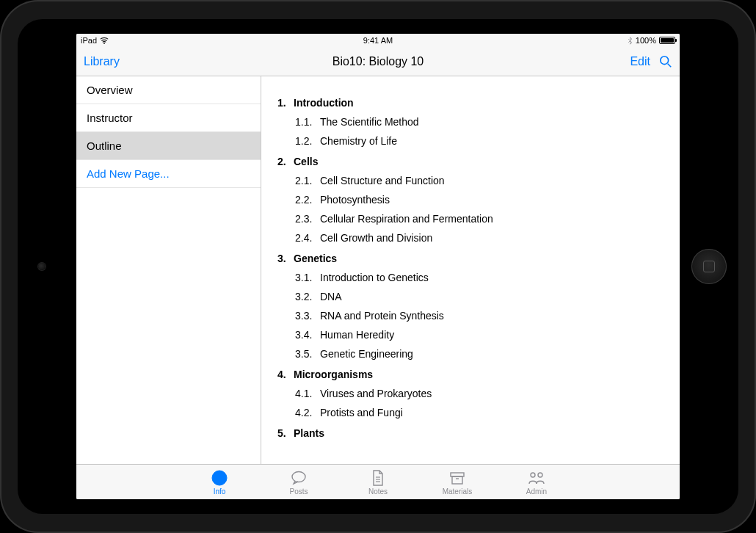 This screenshot has height=533, width=756. What do you see at coordinates (630, 41) in the screenshot?
I see `bluetooth-icon` at bounding box center [630, 41].